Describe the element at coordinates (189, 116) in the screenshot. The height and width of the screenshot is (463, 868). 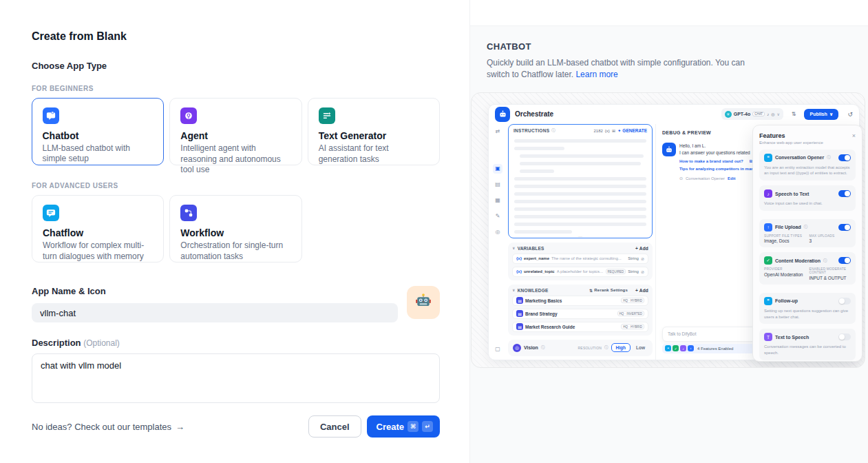
I see `agent-icon` at that location.